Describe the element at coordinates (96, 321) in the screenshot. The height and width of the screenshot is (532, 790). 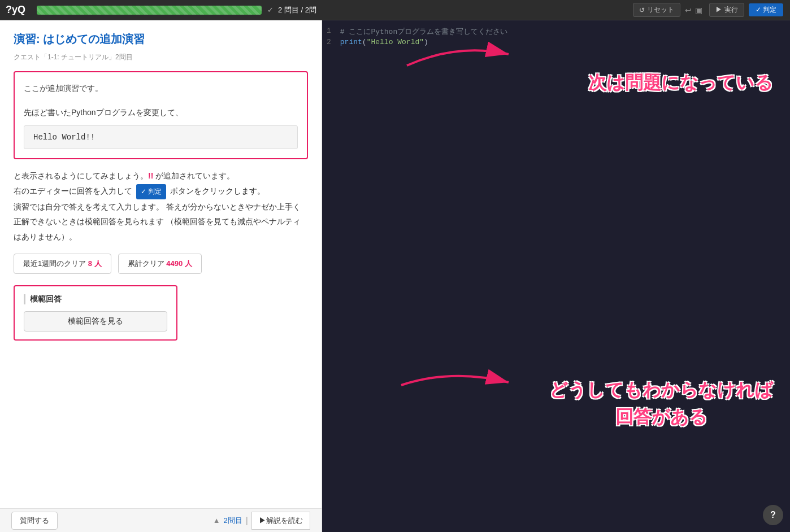
I see `view-answer-button: 模範回答を見る` at that location.